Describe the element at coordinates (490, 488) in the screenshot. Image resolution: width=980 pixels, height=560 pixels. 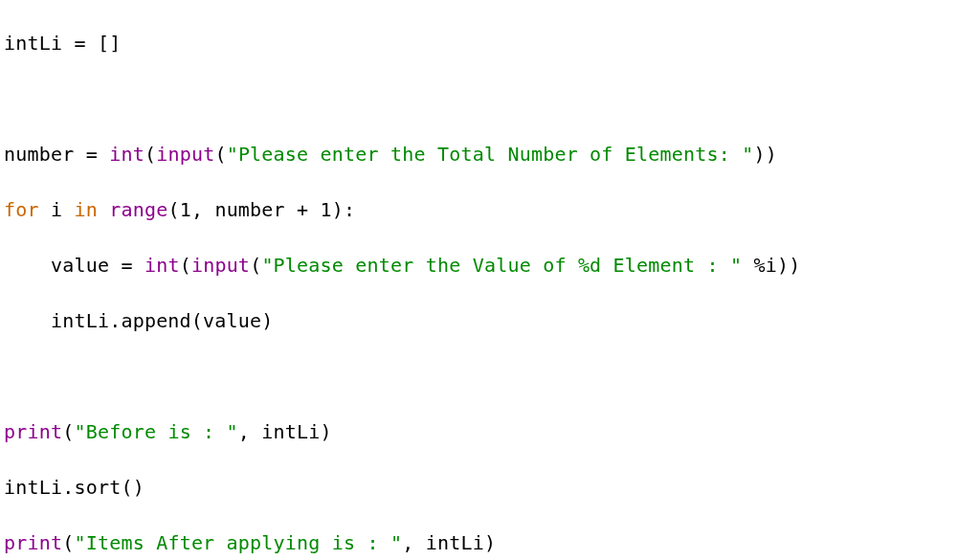
I see `code-line: intLi.sort()` at that location.